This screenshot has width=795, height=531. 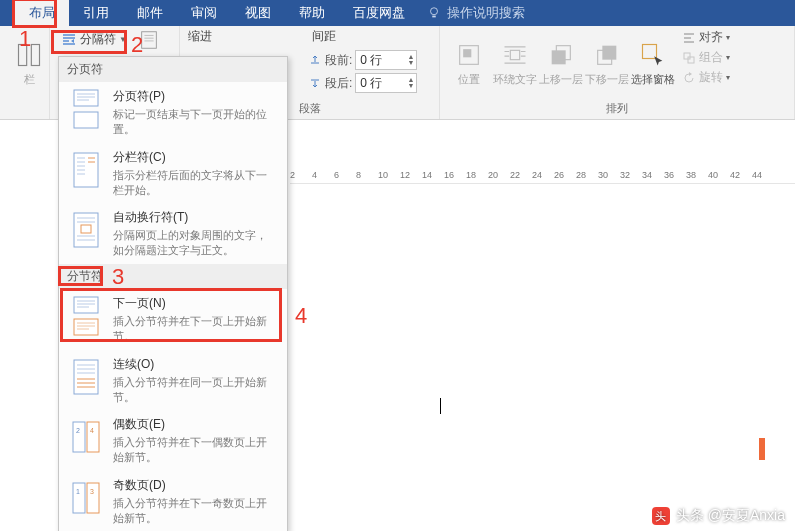 What do you see at coordinates (312, 13) in the screenshot?
I see `tab-help: 帮助` at bounding box center [312, 13].